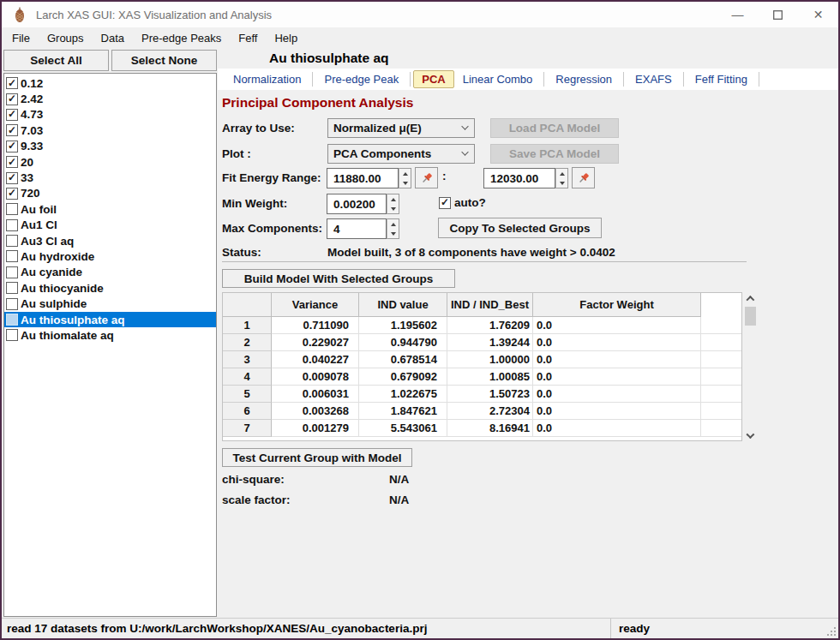  Describe the element at coordinates (110, 241) in the screenshot. I see `list-item: Au3 Cl aq` at that location.